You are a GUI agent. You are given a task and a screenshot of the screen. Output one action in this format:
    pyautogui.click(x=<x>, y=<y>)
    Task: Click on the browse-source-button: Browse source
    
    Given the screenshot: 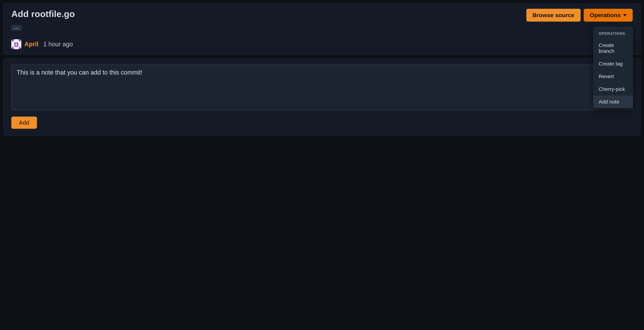 What is the action you would take?
    pyautogui.click(x=554, y=15)
    